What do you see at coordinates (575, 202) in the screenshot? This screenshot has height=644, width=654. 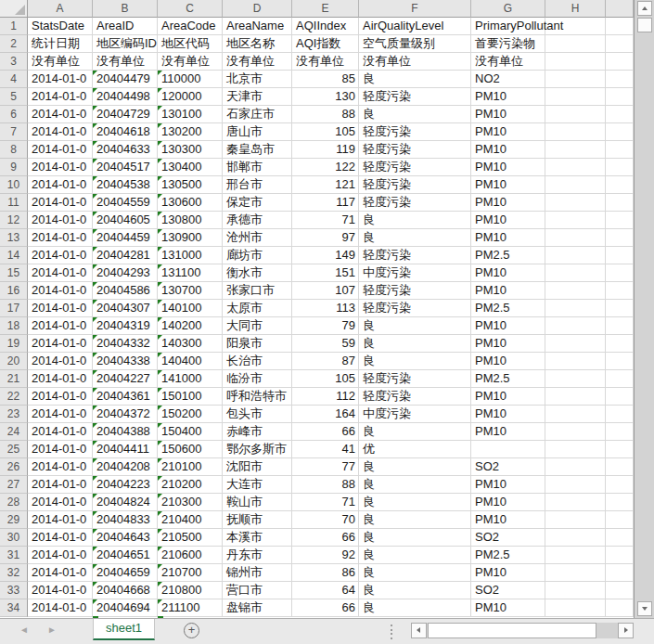 I see `cell-H11` at bounding box center [575, 202].